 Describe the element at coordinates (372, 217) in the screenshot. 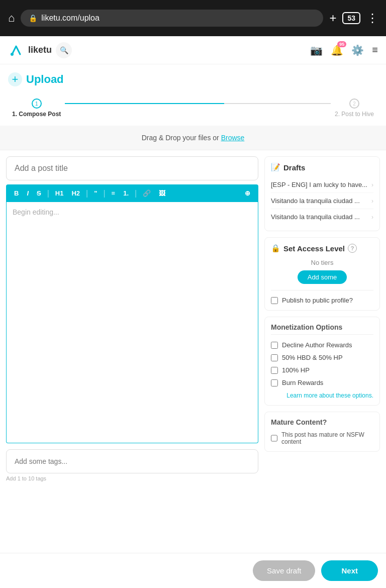

I see `draft-item-3-arrow: ›` at that location.